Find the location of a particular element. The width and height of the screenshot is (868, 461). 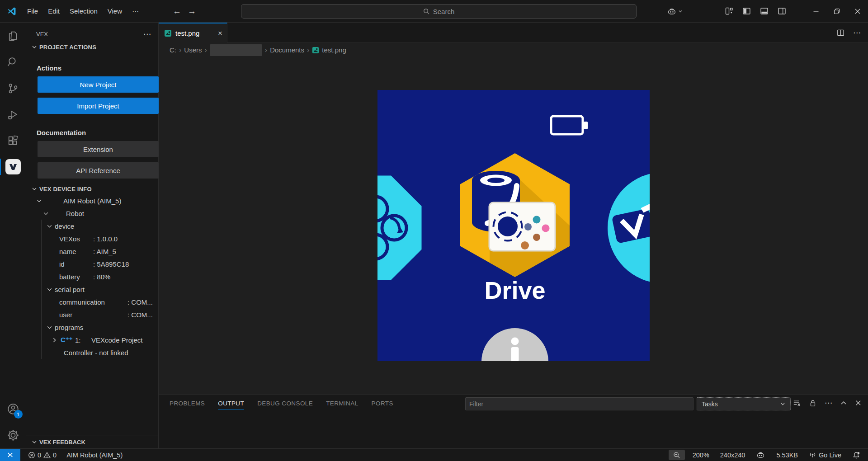

tree-label: Robot is located at coordinates (75, 213).